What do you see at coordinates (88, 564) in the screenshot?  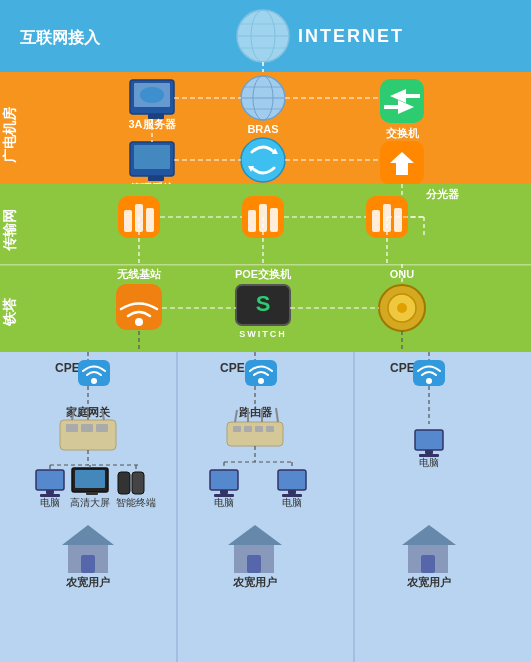 I see `house1-door` at bounding box center [88, 564].